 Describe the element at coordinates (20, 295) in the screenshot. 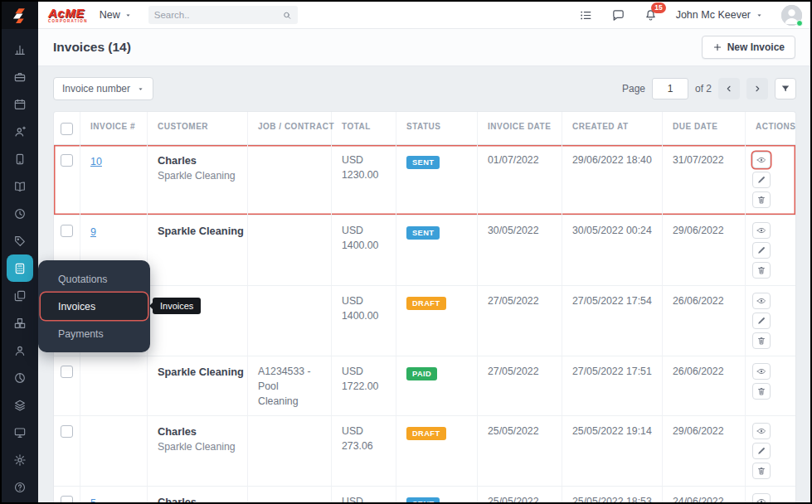

I see `sidebar-item-copy-icon` at that location.